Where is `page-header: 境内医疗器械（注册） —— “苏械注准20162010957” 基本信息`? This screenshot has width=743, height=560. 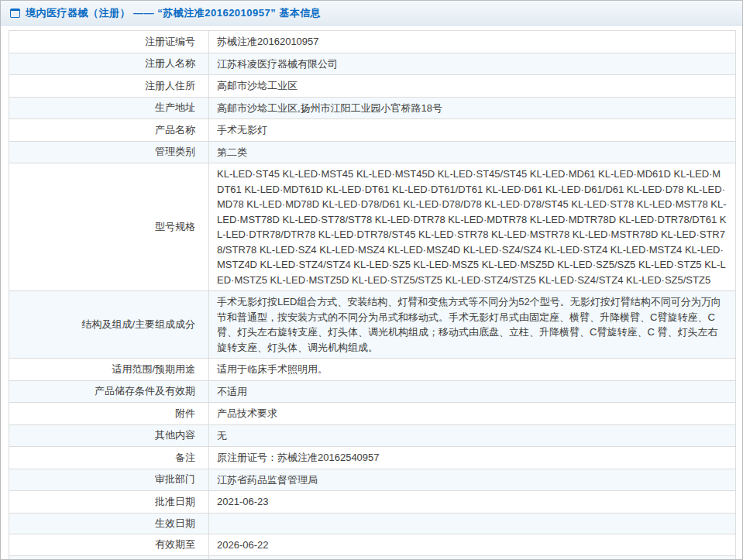 page-header: 境内医疗器械（注册） —— “苏械注准20162010957” 基本信息 is located at coordinates (372, 13).